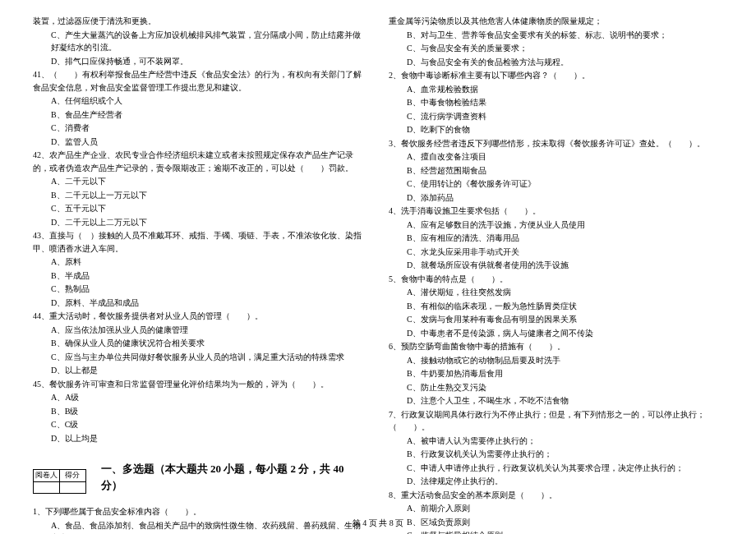 This screenshot has width=756, height=534. Describe the element at coordinates (555, 509) in the screenshot. I see `mq8-option-a: A、前期介入原则` at that location.